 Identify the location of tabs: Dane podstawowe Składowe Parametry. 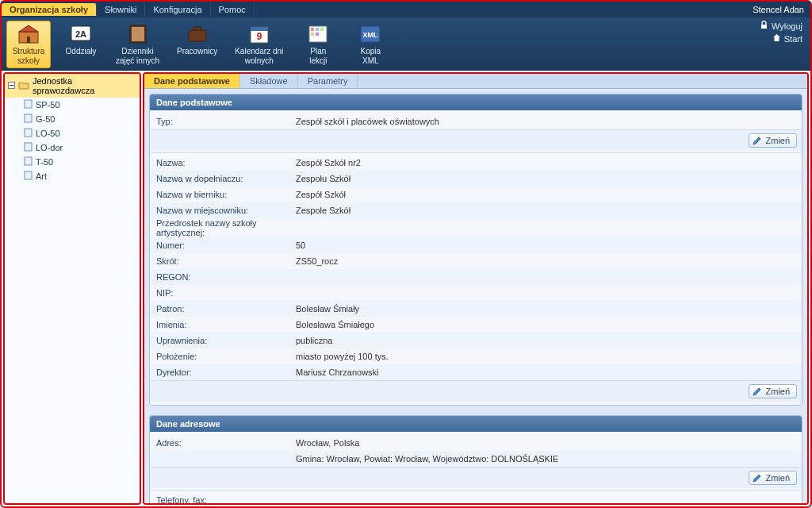
(476, 81).